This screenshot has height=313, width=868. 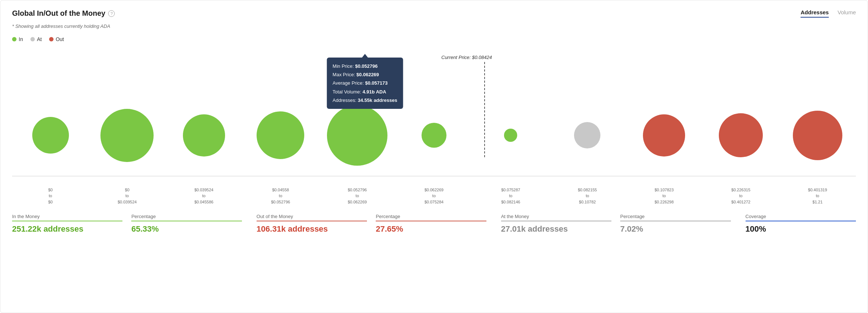 What do you see at coordinates (434, 196) in the screenshot?
I see `x-labels: $0to$0 $0to$0.039524 $0.039524to$0.04558…` at bounding box center [434, 196].